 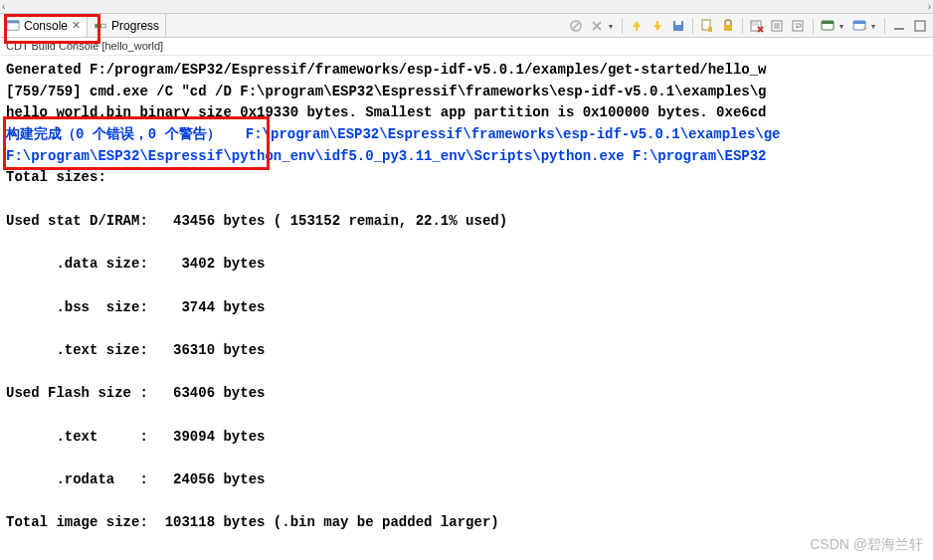 I want to click on console-line: .bss size: 3744 bytes, so click(x=466, y=308).